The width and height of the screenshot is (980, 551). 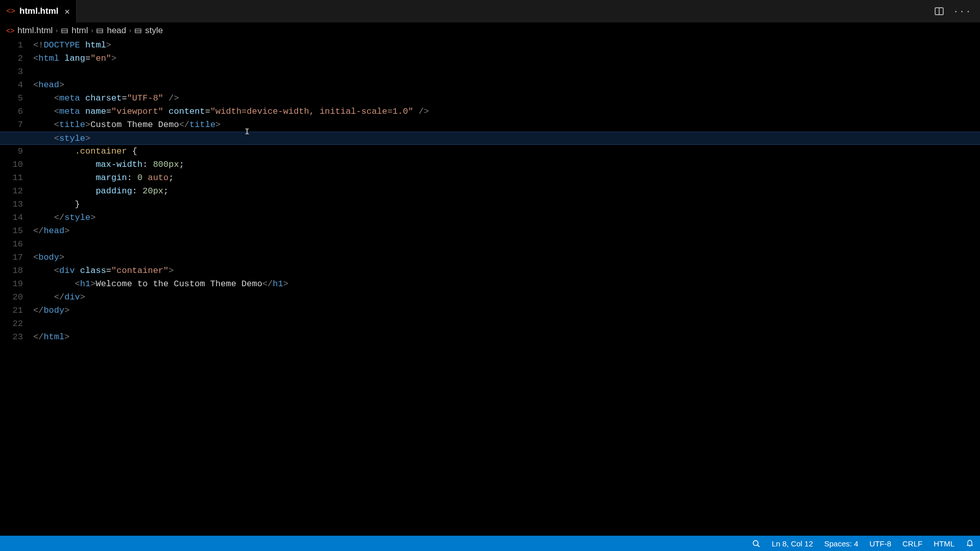 I want to click on breadcrumb-head: head, so click(x=116, y=31).